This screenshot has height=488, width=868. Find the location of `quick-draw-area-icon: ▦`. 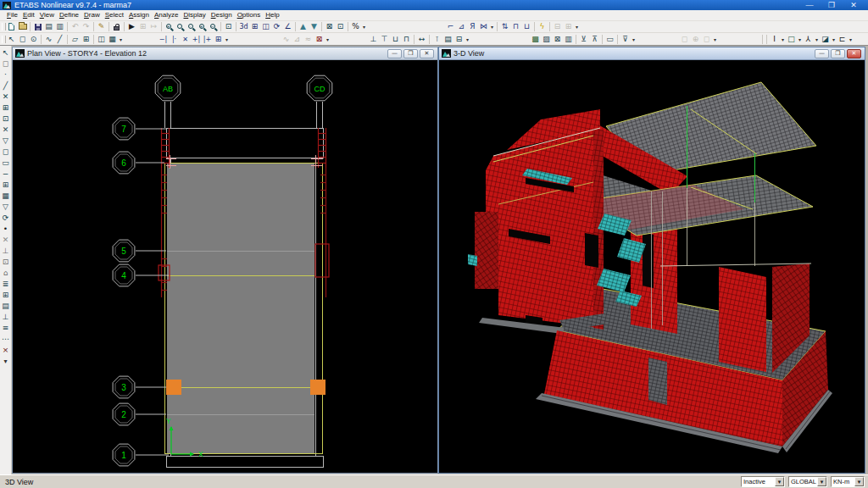

quick-draw-area-icon: ▦ is located at coordinates (112, 39).